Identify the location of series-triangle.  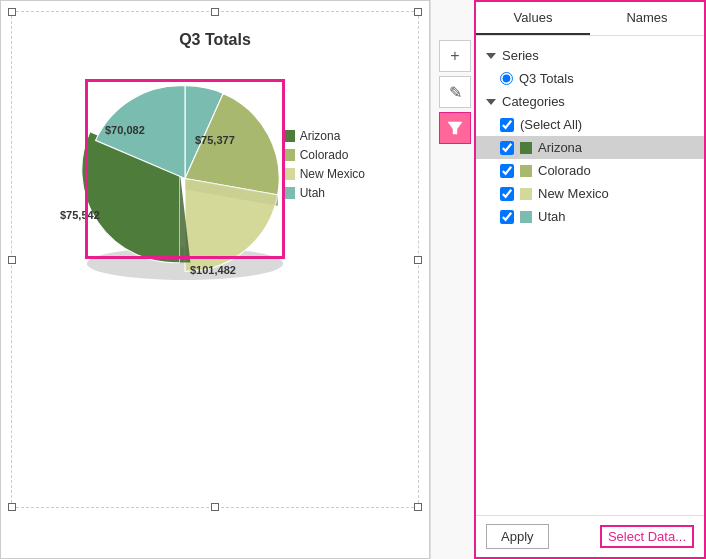
(491, 56).